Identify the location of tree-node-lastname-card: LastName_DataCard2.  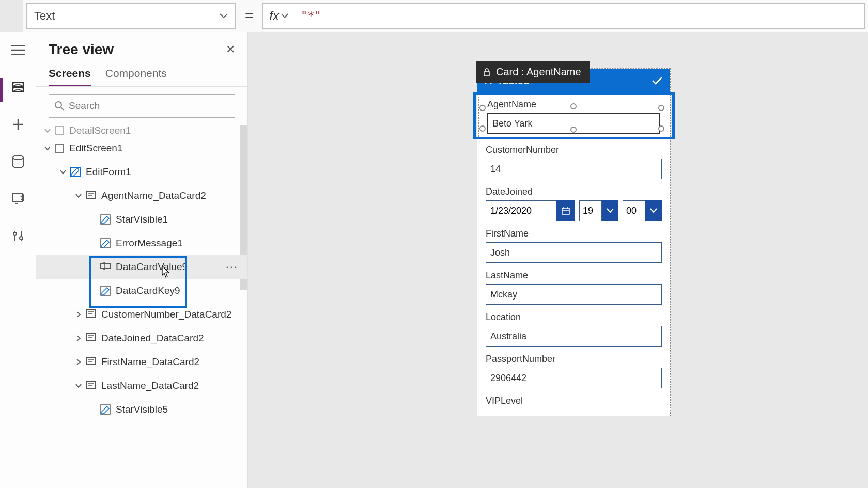
(142, 386).